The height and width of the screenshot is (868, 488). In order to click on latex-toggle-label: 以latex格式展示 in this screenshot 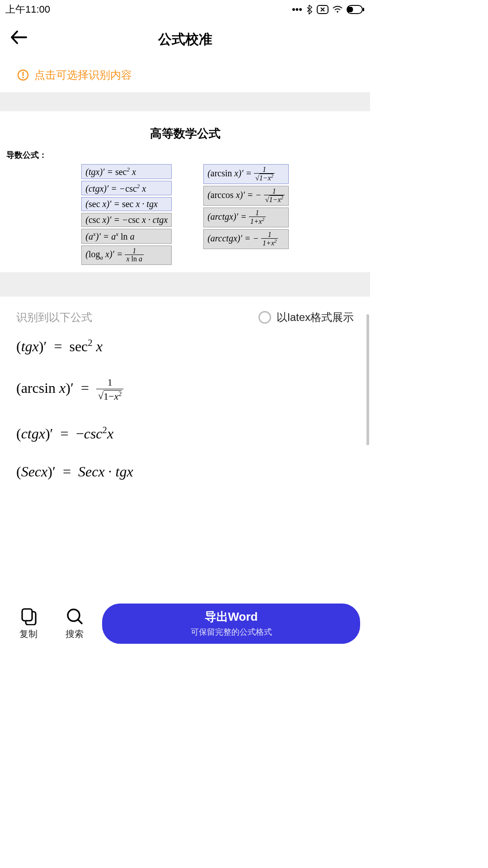, I will do `click(315, 317)`.